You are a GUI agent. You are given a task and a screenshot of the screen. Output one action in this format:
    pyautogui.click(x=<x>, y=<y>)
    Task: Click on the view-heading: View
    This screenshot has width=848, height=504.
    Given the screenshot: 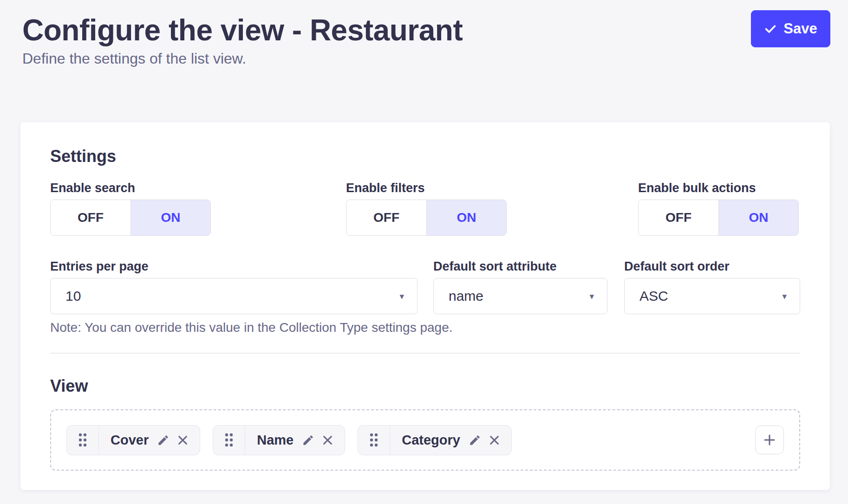 What is the action you would take?
    pyautogui.click(x=425, y=386)
    